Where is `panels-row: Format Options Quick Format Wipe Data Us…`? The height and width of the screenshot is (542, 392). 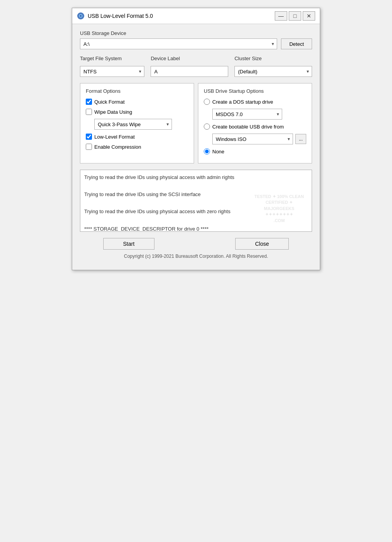
panels-row: Format Options Quick Format Wipe Data Us… is located at coordinates (196, 123).